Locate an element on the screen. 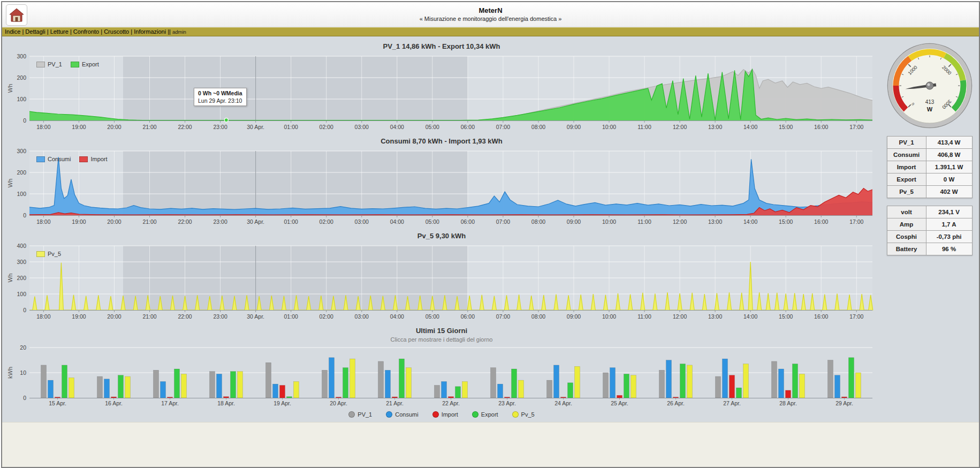 This screenshot has height=468, width=980. nav-item-dettagli: Dettagli is located at coordinates (33, 32).